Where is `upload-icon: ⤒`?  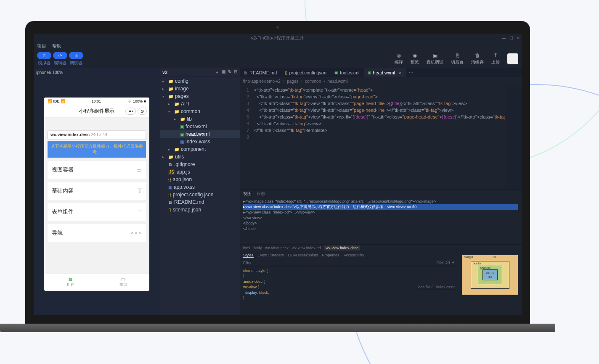 upload-icon: ⤒ is located at coordinates (496, 55).